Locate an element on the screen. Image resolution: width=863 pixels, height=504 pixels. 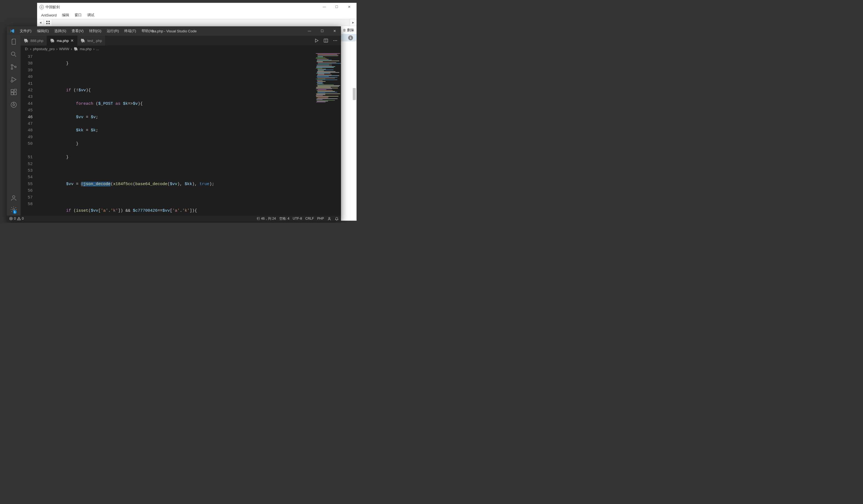
tab-888-php: 🐘 888.php is located at coordinates (34, 40).